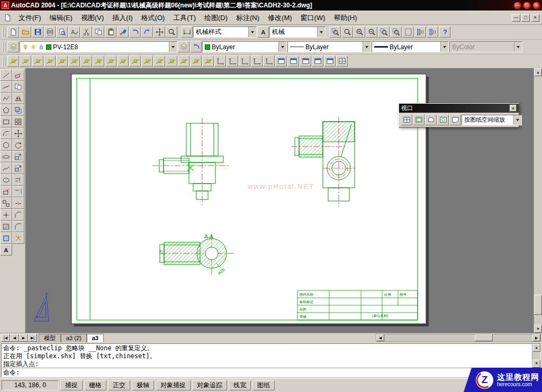  What do you see at coordinates (159, 61) in the screenshot?
I see `snap-insert-button` at bounding box center [159, 61].